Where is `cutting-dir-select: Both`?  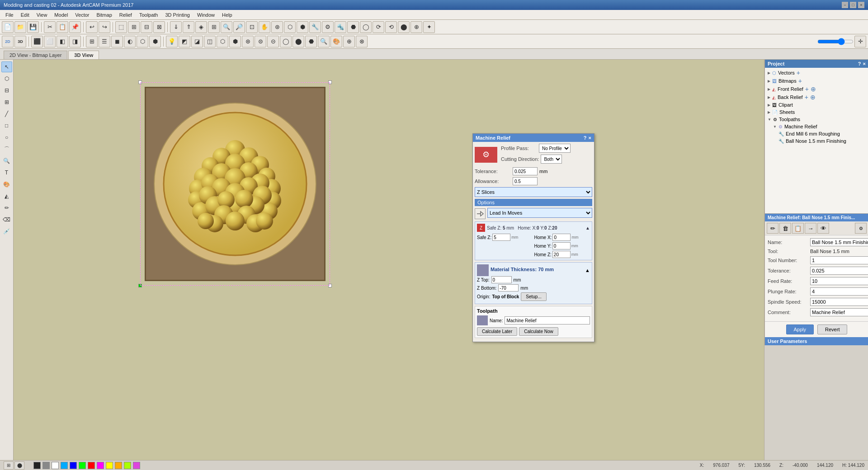
cutting-dir-select: Both is located at coordinates (552, 159).